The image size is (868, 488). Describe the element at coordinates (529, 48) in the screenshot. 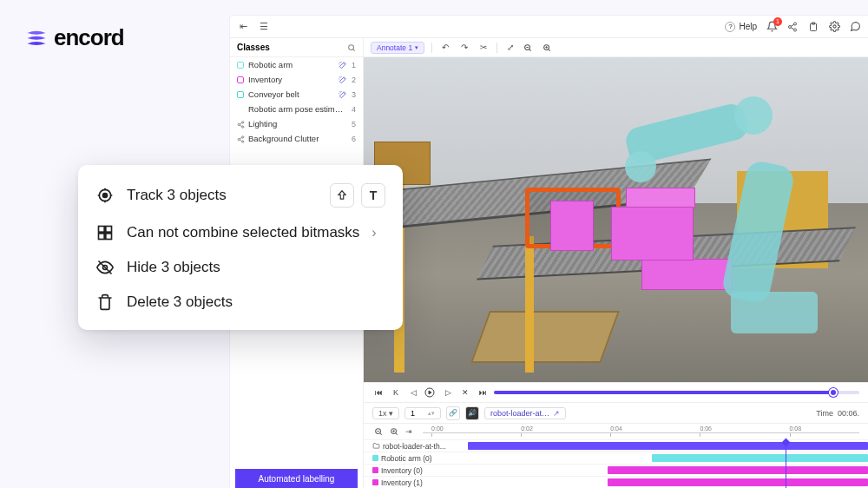

I see `zoom-out-icon` at that location.